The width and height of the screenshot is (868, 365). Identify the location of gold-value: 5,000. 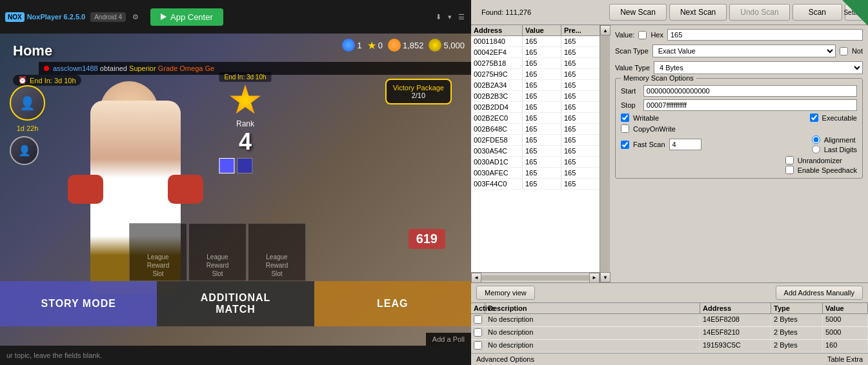
(454, 45).